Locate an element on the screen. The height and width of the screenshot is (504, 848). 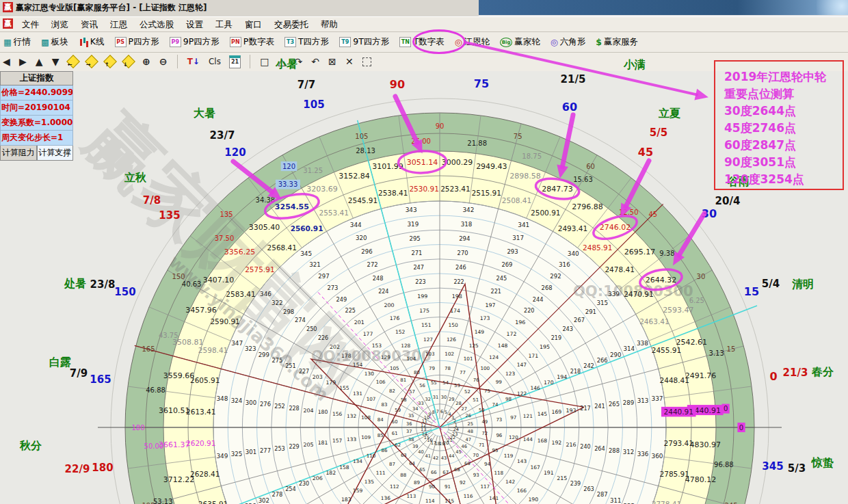
calendar-button: 21 is located at coordinates (235, 62).